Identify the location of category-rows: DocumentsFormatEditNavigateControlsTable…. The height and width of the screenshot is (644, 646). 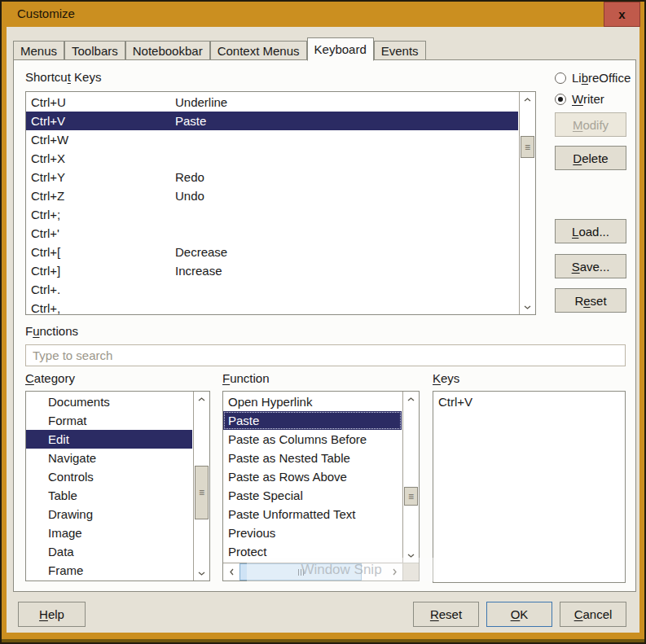
(109, 486).